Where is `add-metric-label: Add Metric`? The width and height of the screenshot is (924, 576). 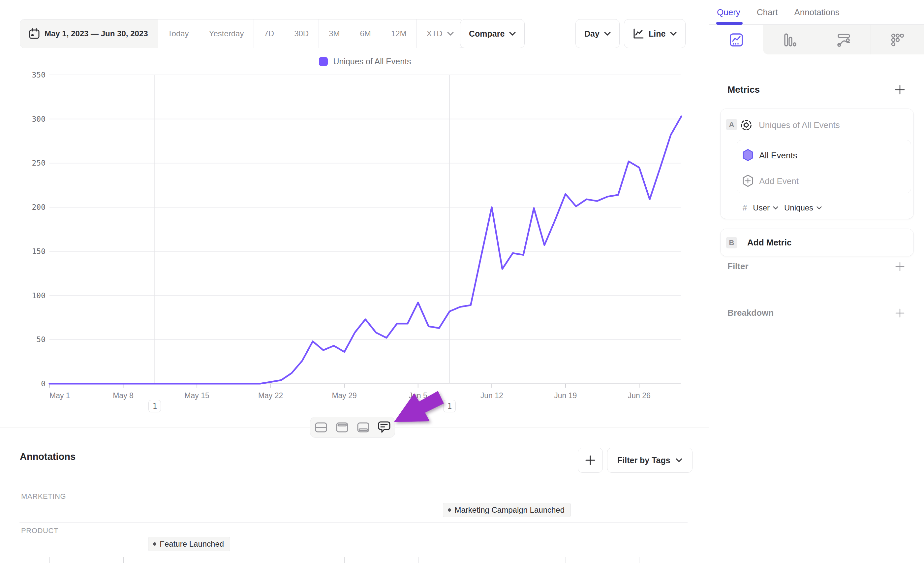 add-metric-label: Add Metric is located at coordinates (769, 243).